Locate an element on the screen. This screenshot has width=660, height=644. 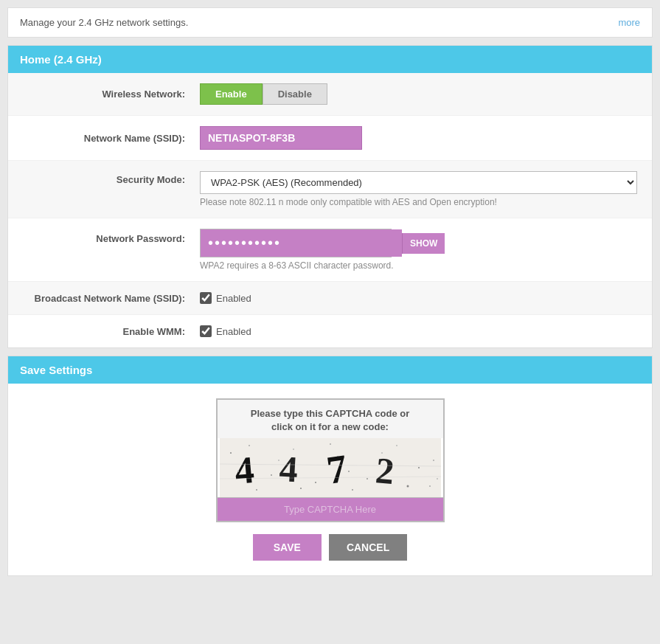
action-buttons: SAVE CANCEL is located at coordinates (330, 547).